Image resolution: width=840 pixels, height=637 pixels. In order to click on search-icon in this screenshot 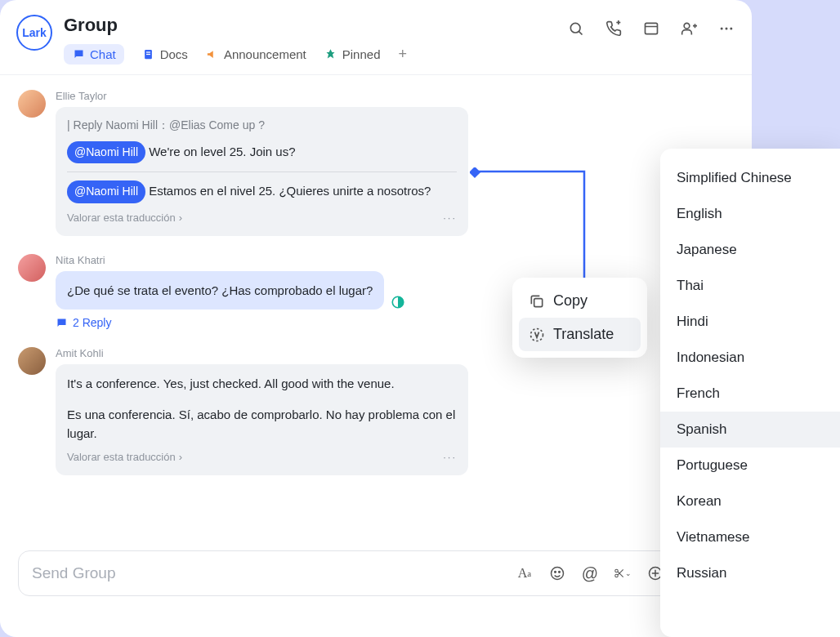, I will do `click(576, 29)`.